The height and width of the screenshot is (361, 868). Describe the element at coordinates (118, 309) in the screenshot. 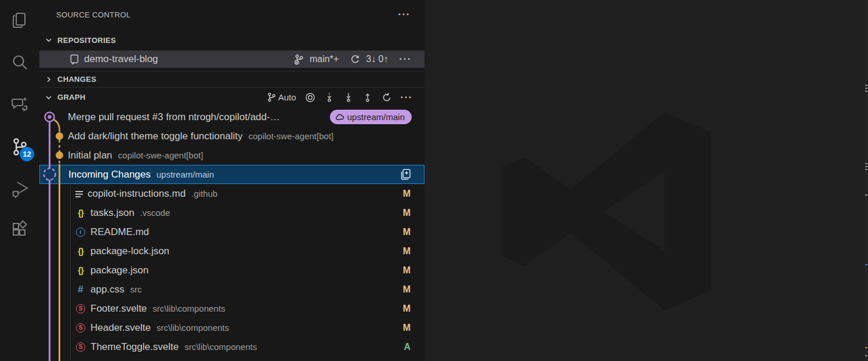

I see `file-name: Footer.svelte` at that location.